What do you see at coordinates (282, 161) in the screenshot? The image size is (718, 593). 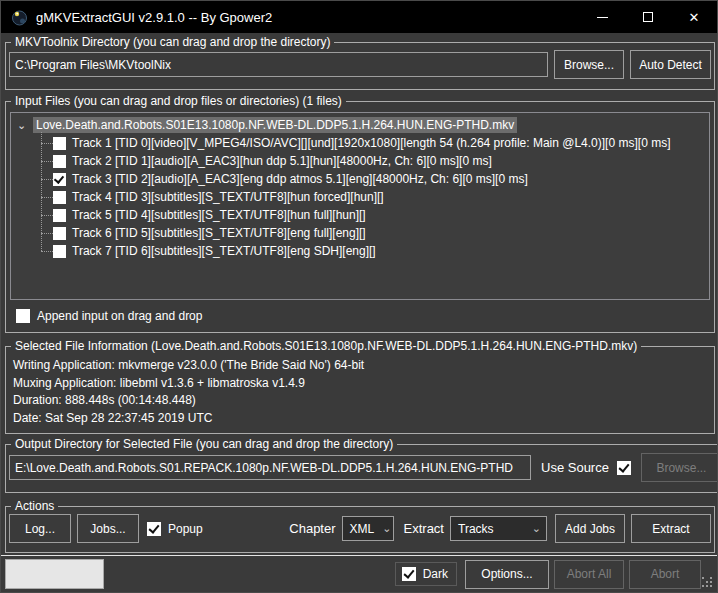 I see `track-2-label: Track 2 [TID 1][audio][A_EAC3][hun ddp 5…` at bounding box center [282, 161].